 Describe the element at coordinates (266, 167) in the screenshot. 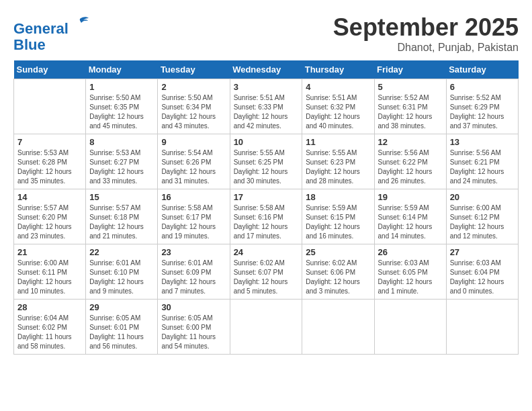

I see `day-info: Sunrise: 5:55 AM Sunset: 6:25 PM Dayligh…` at that location.